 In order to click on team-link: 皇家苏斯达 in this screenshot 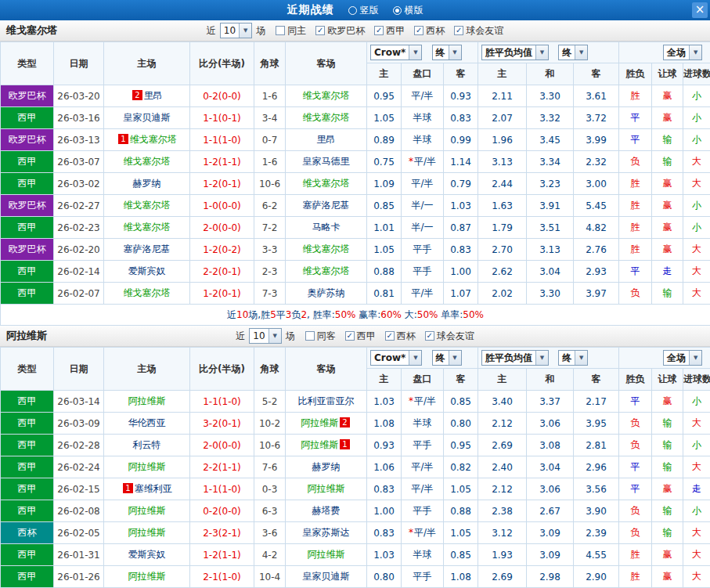, I will do `click(326, 532)`.